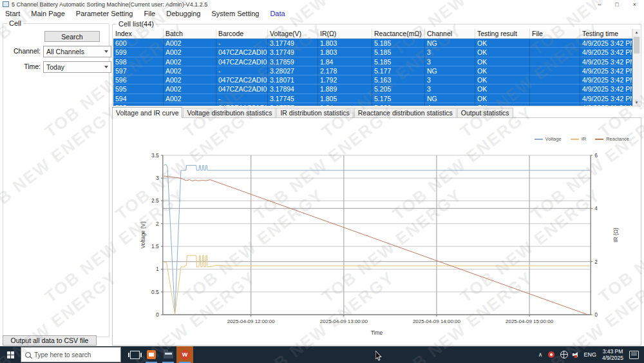  I want to click on legend-item-ir: IR, so click(578, 139).